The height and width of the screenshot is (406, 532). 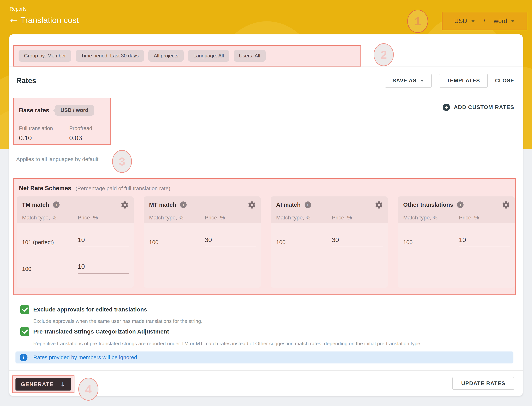 What do you see at coordinates (26, 81) in the screenshot?
I see `rates-section-title: Rates` at bounding box center [26, 81].